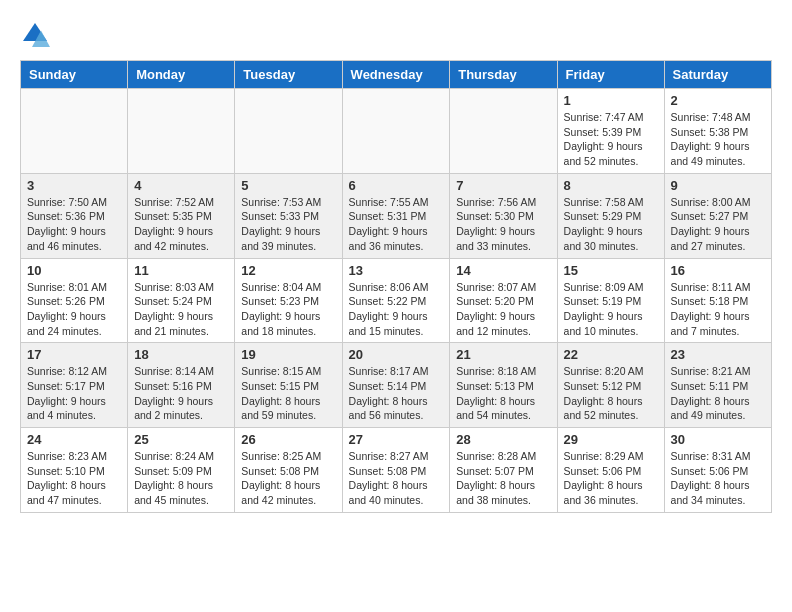  I want to click on day-number: 23, so click(718, 354).